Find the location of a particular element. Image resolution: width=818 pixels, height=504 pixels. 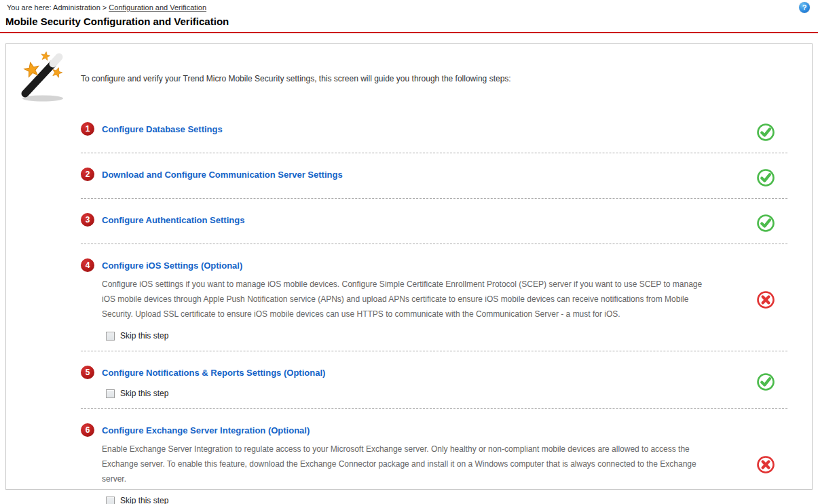

step-number-badge: 6 is located at coordinates (88, 430).